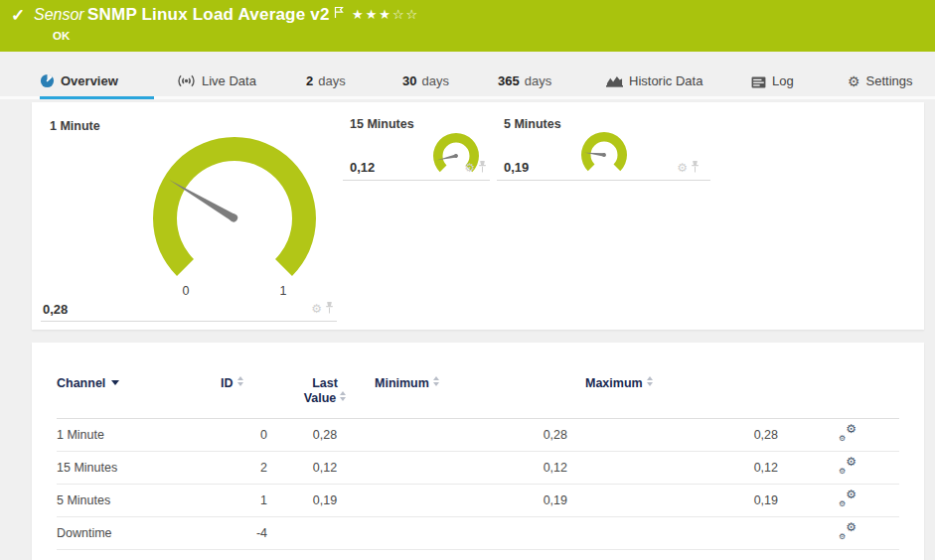  I want to click on cell-max, so click(691, 534).